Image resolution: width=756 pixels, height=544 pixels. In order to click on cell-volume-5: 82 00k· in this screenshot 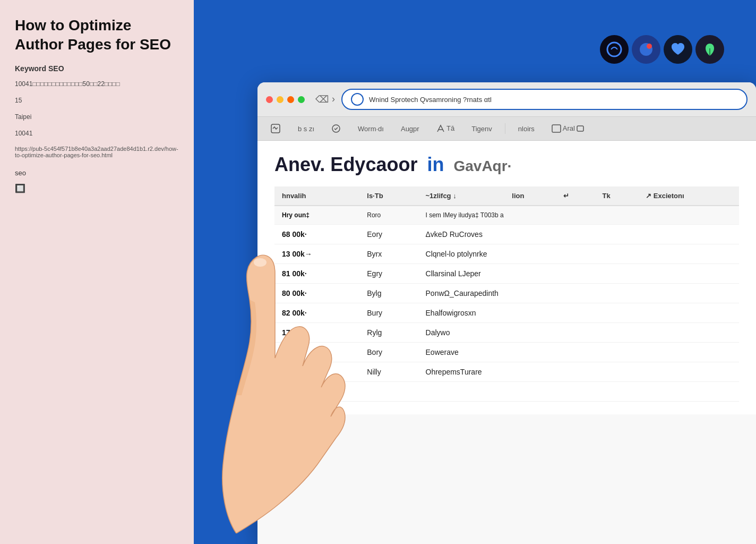, I will do `click(317, 313)`.